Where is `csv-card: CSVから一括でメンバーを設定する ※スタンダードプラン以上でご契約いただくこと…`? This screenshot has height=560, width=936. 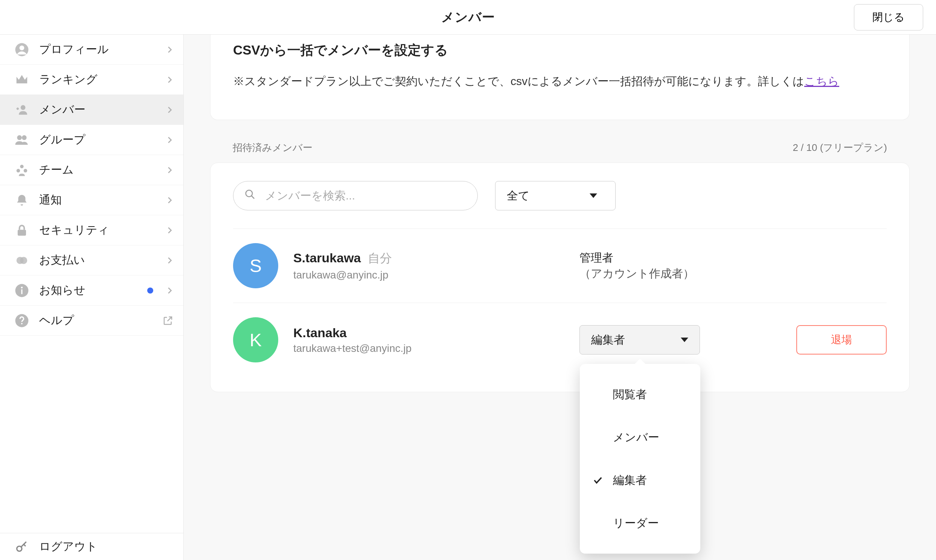 csv-card: CSVから一括でメンバーを設定する ※スタンダードプラン以上でご契約いただくこと… is located at coordinates (560, 77).